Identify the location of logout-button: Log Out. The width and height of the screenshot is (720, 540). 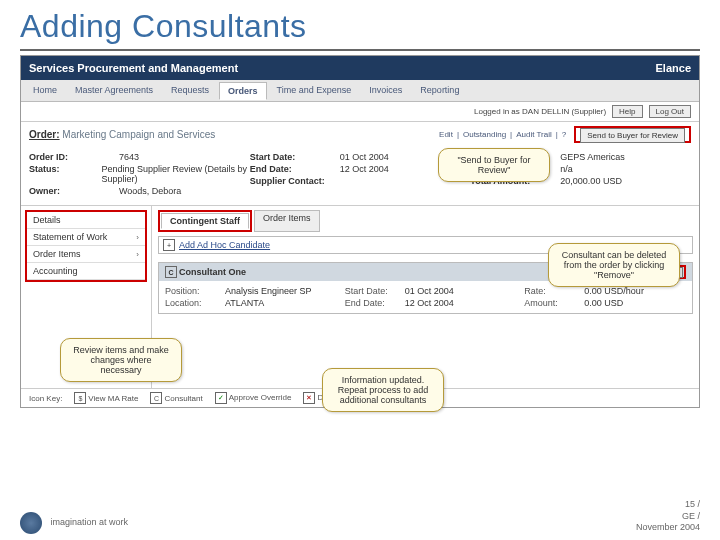
(670, 112).